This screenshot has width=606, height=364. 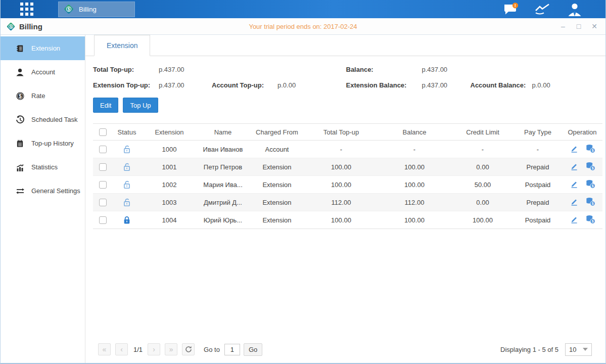 I want to click on column-header-pay-type: Pay Type, so click(x=538, y=132).